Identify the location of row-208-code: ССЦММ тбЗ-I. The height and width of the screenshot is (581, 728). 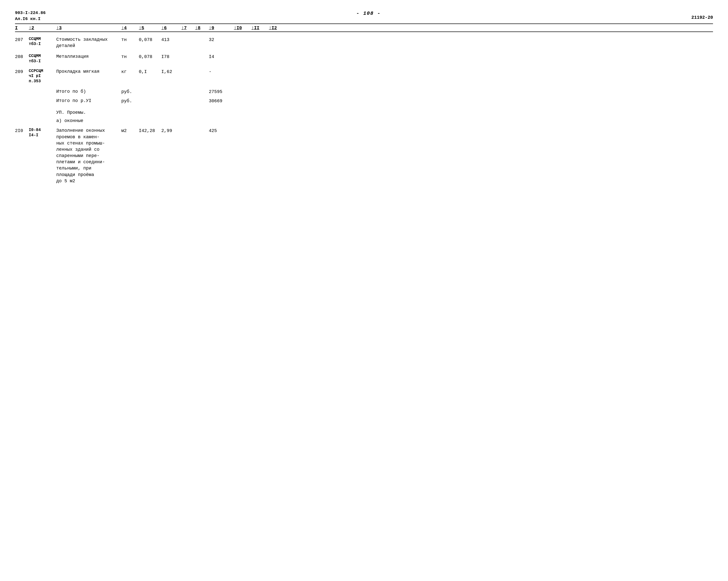
(43, 59).